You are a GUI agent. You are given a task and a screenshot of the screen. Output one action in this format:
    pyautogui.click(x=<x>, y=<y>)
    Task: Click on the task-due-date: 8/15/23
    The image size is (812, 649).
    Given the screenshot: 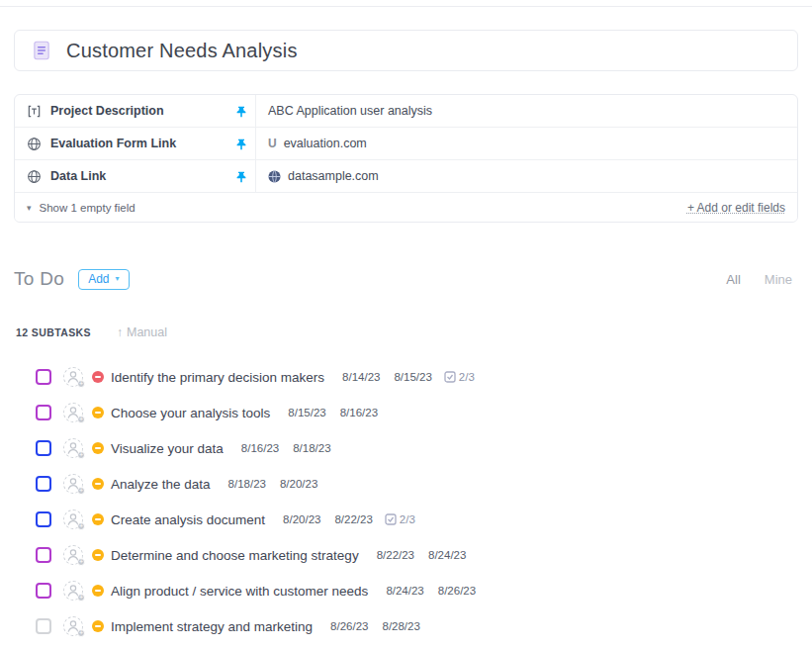 What is the action you would take?
    pyautogui.click(x=412, y=377)
    